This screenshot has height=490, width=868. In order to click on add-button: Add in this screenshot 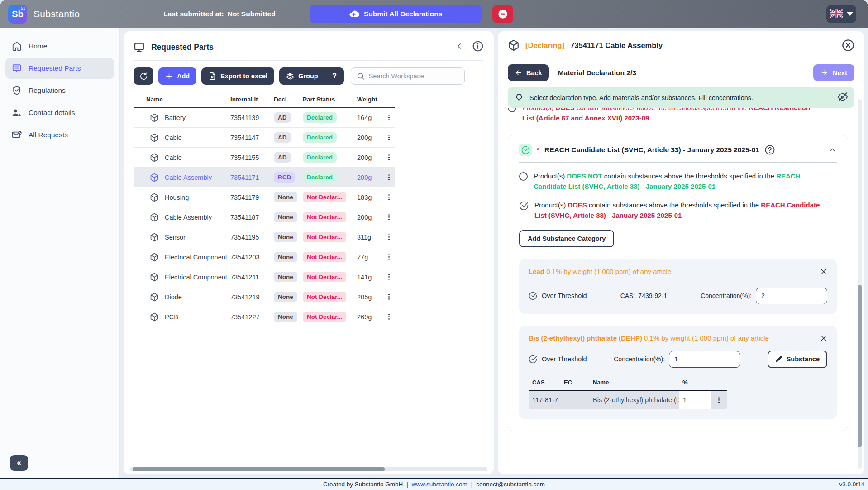, I will do `click(177, 76)`.